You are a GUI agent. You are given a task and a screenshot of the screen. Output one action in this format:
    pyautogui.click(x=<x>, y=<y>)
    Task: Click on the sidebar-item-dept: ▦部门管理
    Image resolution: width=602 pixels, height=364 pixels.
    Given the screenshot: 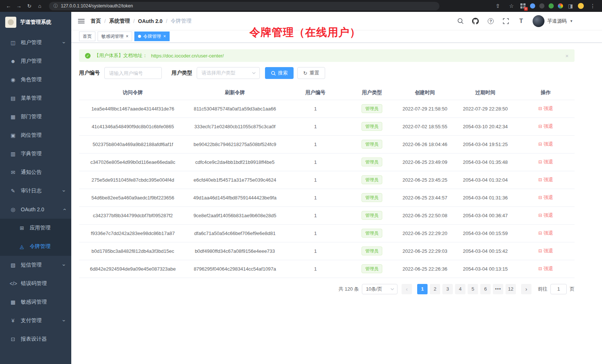 What is the action you would take?
    pyautogui.click(x=36, y=117)
    